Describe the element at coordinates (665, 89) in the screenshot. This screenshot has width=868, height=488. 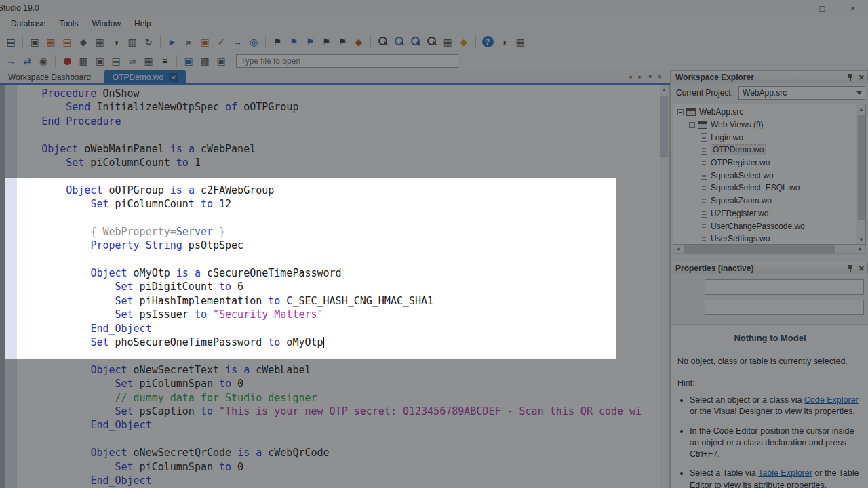
I see `scroll-up-icon: ▲` at that location.